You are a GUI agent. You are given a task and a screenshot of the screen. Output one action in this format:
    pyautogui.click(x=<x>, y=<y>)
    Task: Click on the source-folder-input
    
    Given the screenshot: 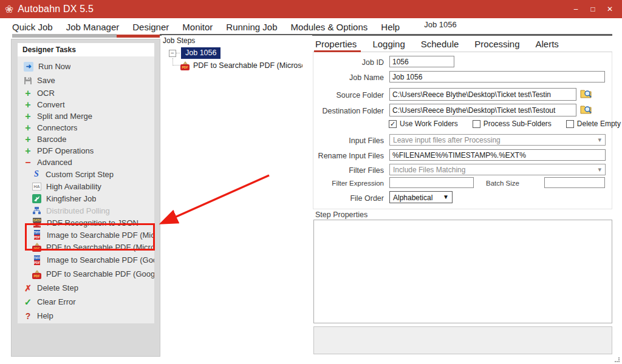 What is the action you would take?
    pyautogui.click(x=483, y=95)
    